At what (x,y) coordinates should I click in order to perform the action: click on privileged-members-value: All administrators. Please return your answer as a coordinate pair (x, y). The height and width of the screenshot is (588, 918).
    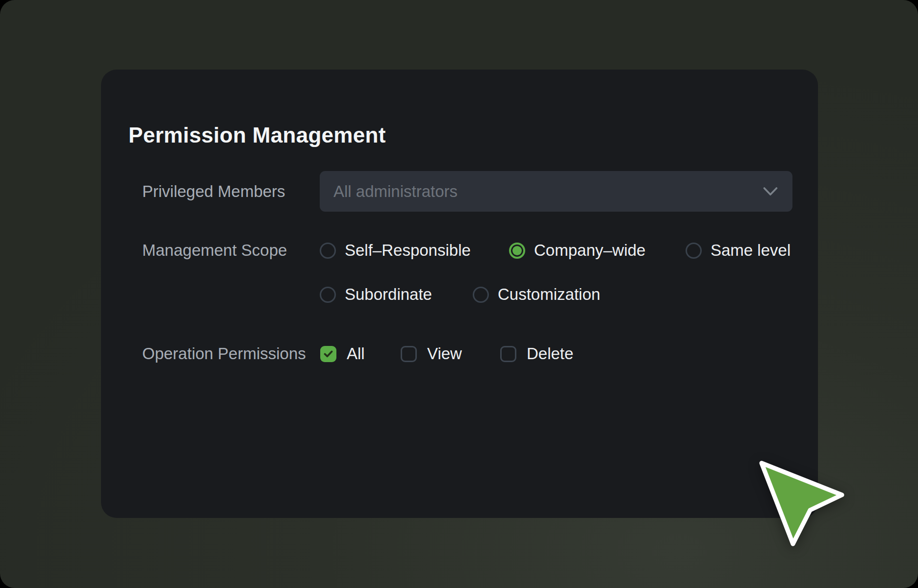
    Looking at the image, I should click on (395, 192).